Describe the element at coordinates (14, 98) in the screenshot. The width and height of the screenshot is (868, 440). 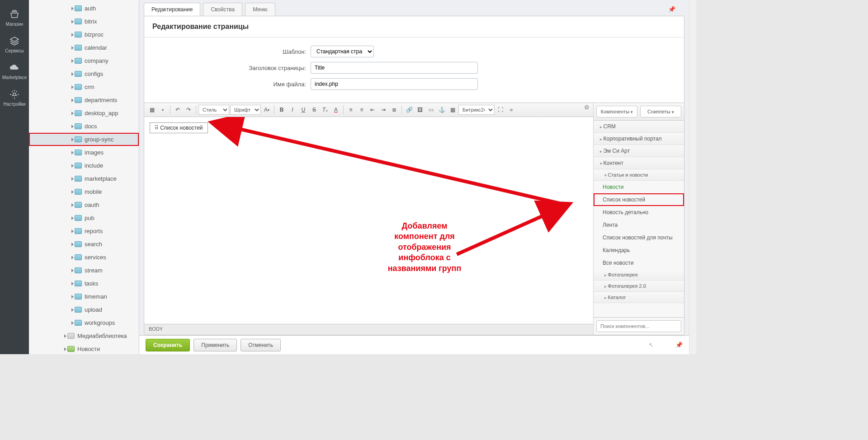
I see `nav-settings: Настройки` at that location.